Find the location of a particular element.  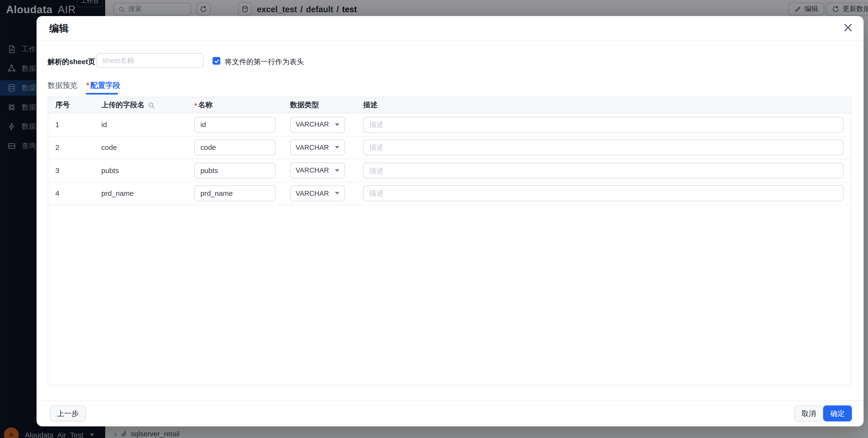

uploaded-field-name: id is located at coordinates (148, 125).